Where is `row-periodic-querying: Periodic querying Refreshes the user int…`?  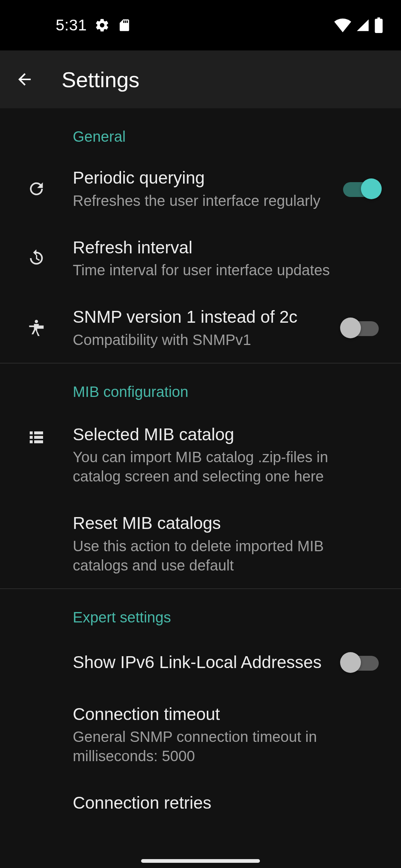 row-periodic-querying: Periodic querying Refreshes the user int… is located at coordinates (200, 189).